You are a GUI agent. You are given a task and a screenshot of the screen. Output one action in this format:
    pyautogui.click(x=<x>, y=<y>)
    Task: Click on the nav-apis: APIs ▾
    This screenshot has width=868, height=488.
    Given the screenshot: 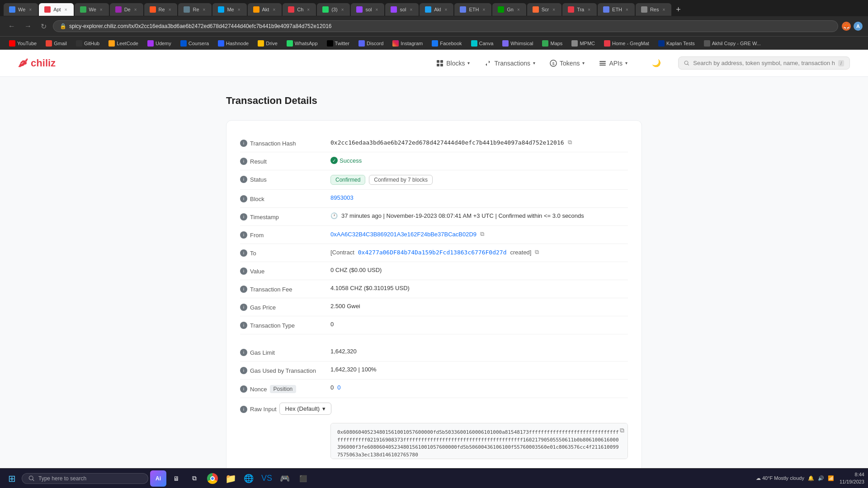 What is the action you would take?
    pyautogui.click(x=613, y=63)
    